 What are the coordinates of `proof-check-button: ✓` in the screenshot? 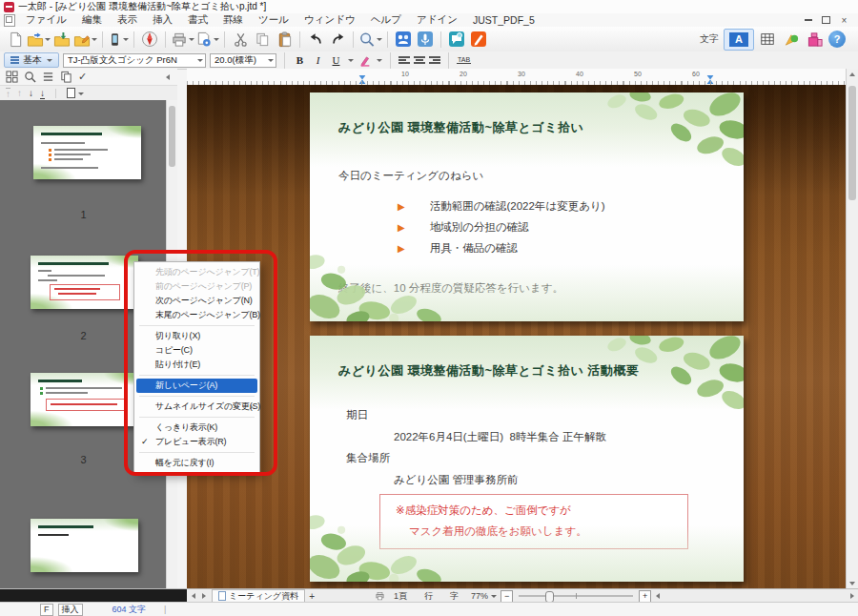 It's located at (82, 76).